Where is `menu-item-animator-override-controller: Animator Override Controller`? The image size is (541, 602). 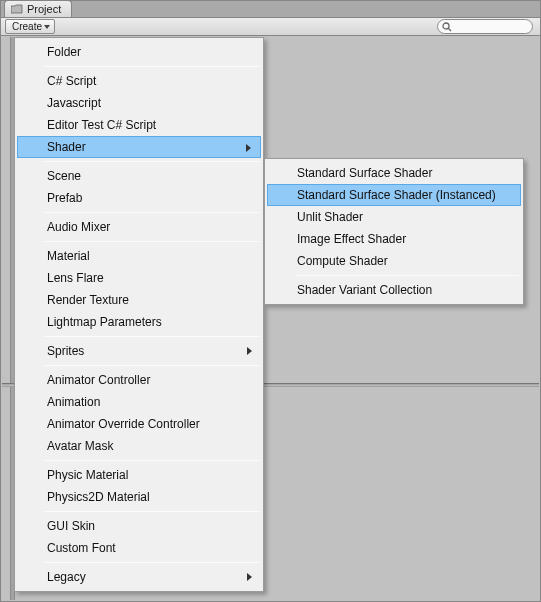
menu-item-animator-override-controller: Animator Override Controller is located at coordinates (139, 424).